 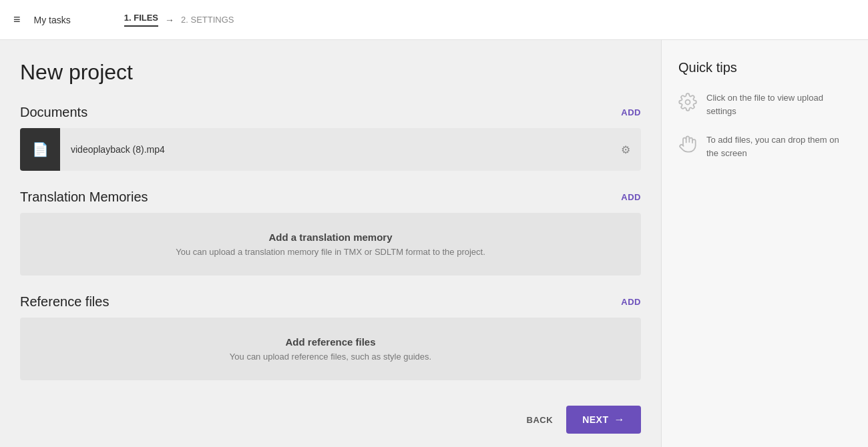 What do you see at coordinates (331, 252) in the screenshot?
I see `translation-memories-empty-subtitle: You can upload a translation memory file…` at bounding box center [331, 252].